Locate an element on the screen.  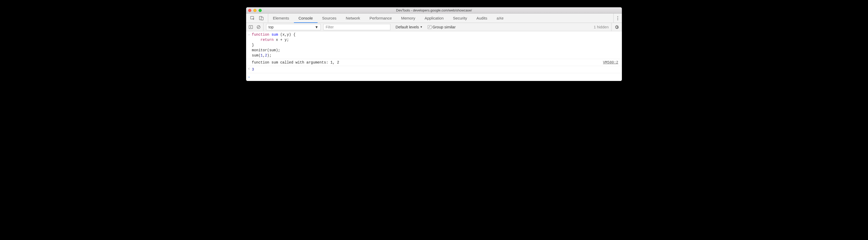
tab-axe: aXe is located at coordinates (500, 18).